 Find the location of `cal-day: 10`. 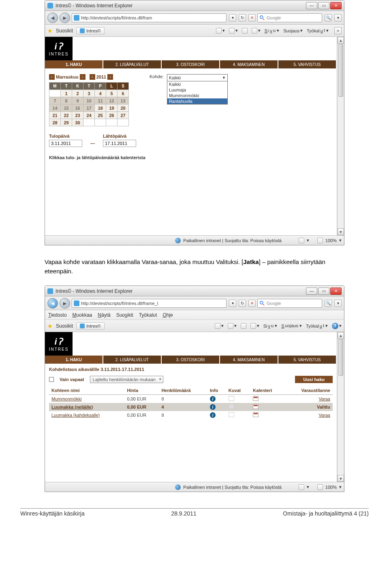

cal-day: 10 is located at coordinates (89, 101).